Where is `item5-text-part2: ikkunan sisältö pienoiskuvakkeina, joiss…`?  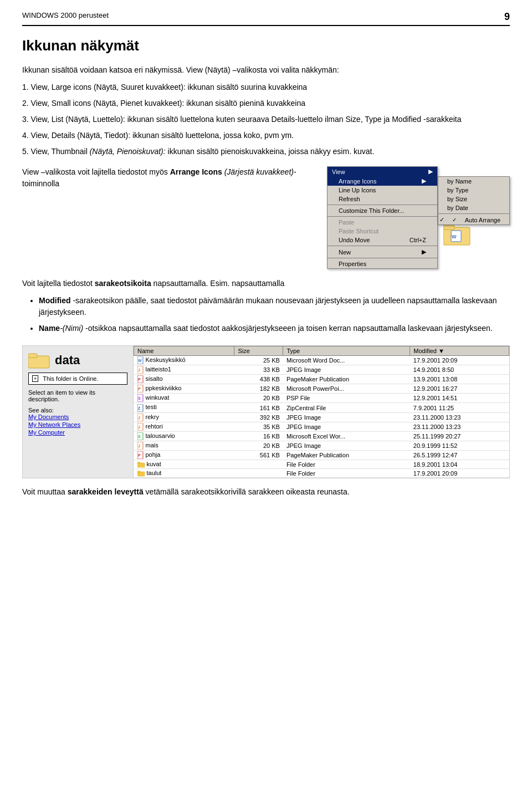 item5-text-part2: ikkunan sisältö pienoiskuvakkeina, joiss… is located at coordinates (270, 151).